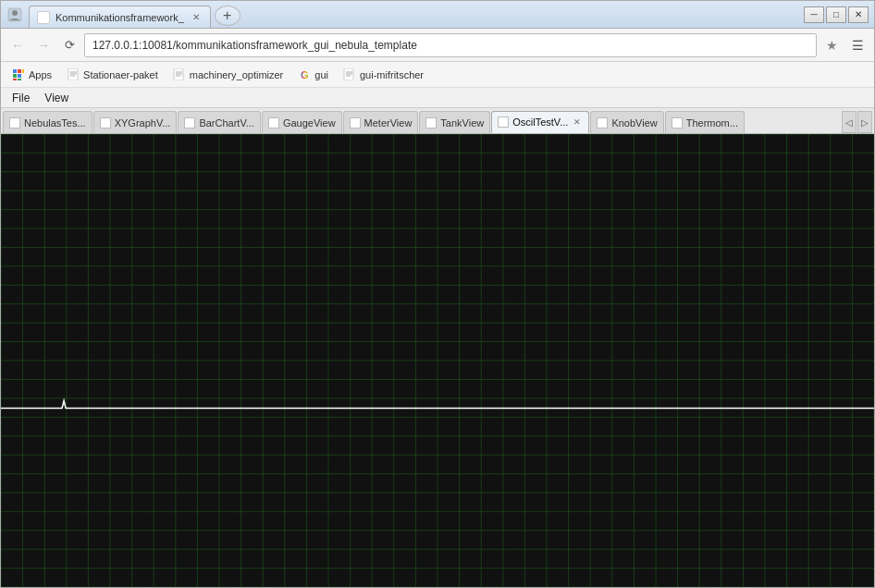 This screenshot has height=588, width=875. What do you see at coordinates (540, 122) in the screenshot?
I see `tab-label-oscil: OscilTestV...` at bounding box center [540, 122].